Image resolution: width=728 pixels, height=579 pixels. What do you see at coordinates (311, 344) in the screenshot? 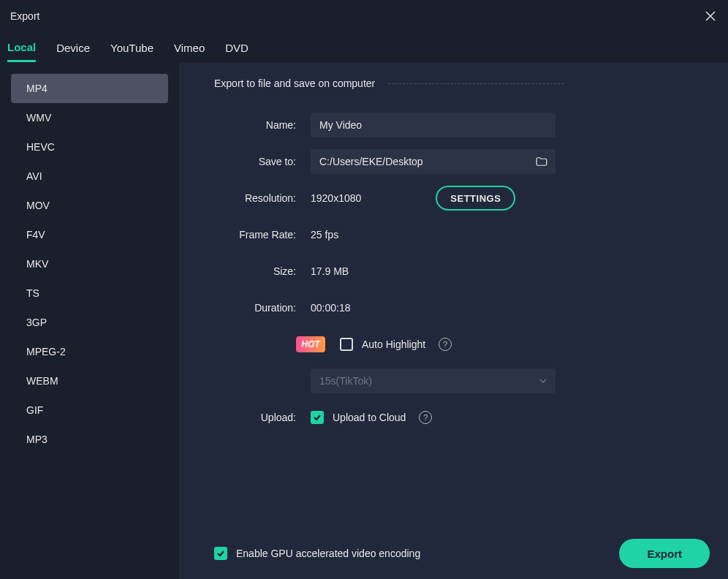
I see `hot-badge: HOT` at bounding box center [311, 344].